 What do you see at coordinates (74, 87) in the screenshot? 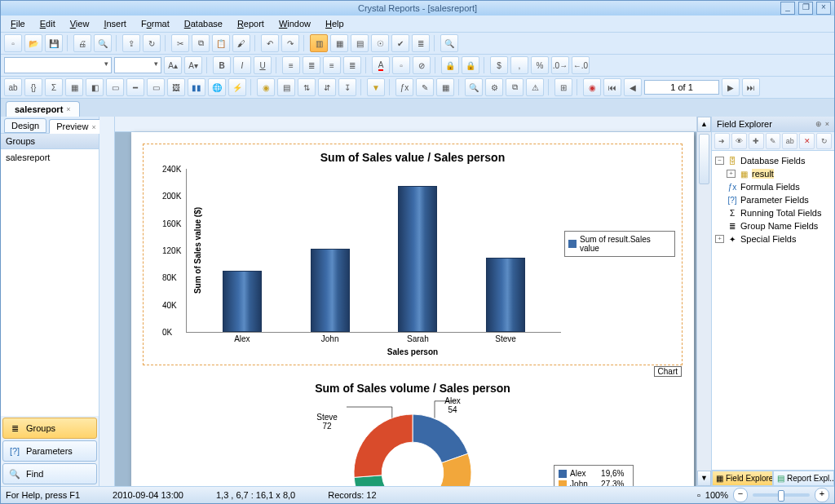
I see `insert-crosstab-icon: ▦` at bounding box center [74, 87].